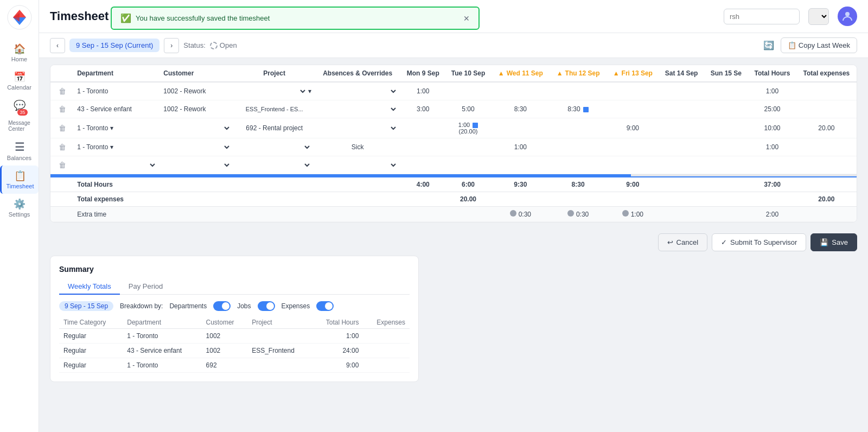 Image resolution: width=868 pixels, height=432 pixels. I want to click on row3-thu, so click(578, 128).